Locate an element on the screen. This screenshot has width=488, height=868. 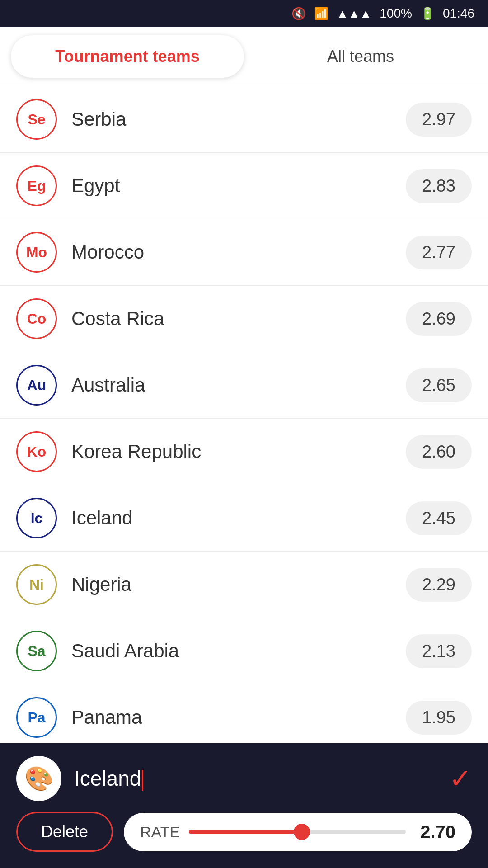
palette-icon-wrap: 🎨 is located at coordinates (39, 778).